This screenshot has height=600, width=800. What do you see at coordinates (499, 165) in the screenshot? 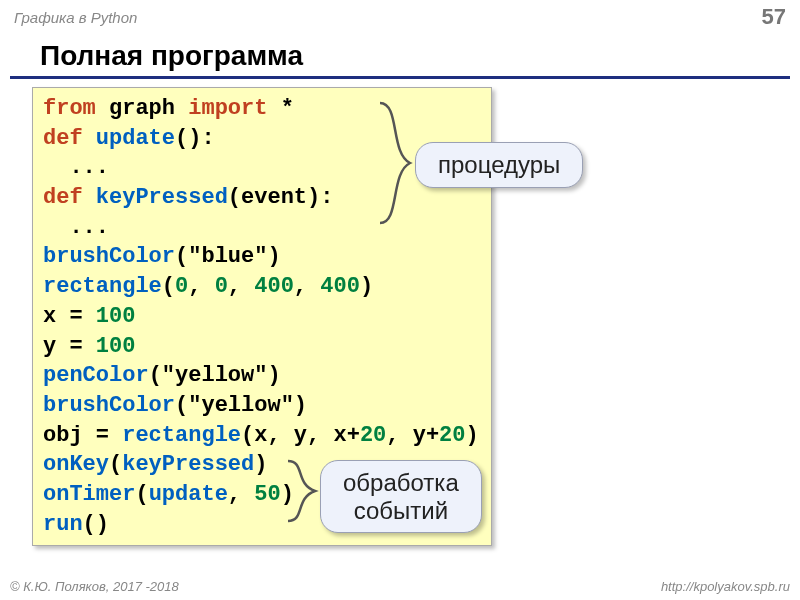
I see `callout-procedures: процедуры` at bounding box center [499, 165].